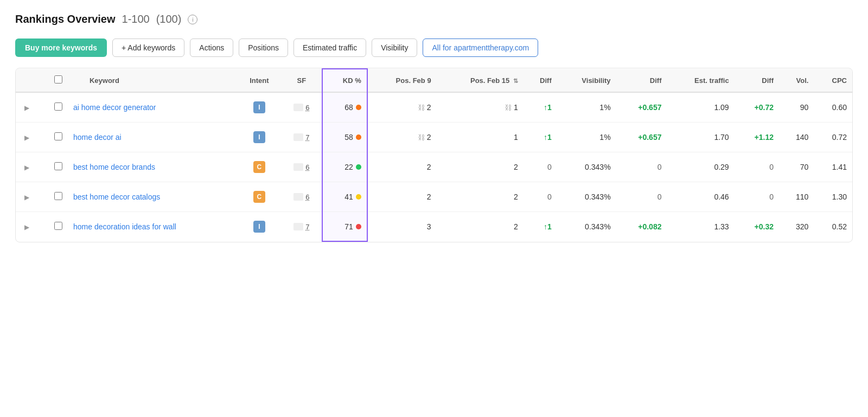 Image resolution: width=868 pixels, height=417 pixels. What do you see at coordinates (349, 167) in the screenshot?
I see `kd-value: 22` at bounding box center [349, 167].